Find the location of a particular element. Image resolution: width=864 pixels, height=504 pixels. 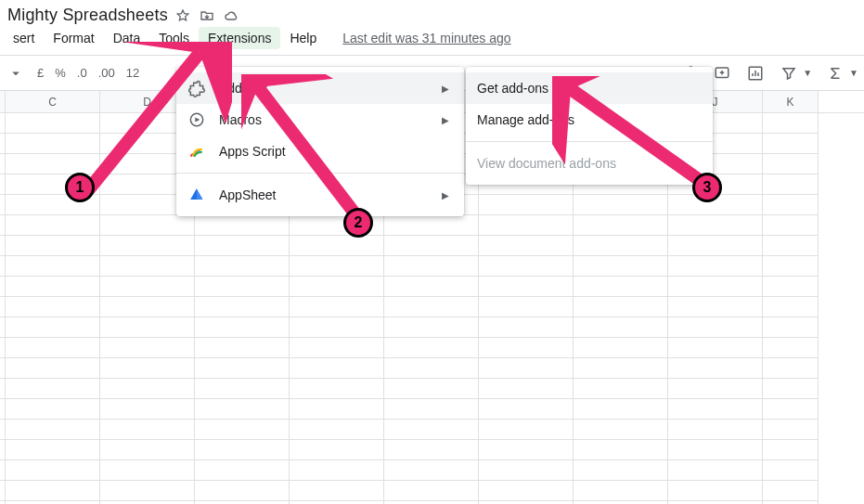

menu-help: Help is located at coordinates (303, 38).